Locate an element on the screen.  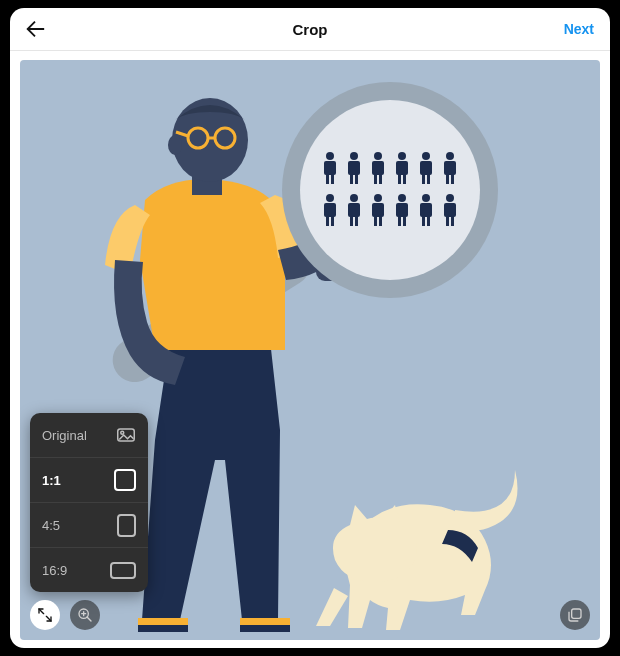
aspect-option-label: Original is located at coordinates (64, 436).